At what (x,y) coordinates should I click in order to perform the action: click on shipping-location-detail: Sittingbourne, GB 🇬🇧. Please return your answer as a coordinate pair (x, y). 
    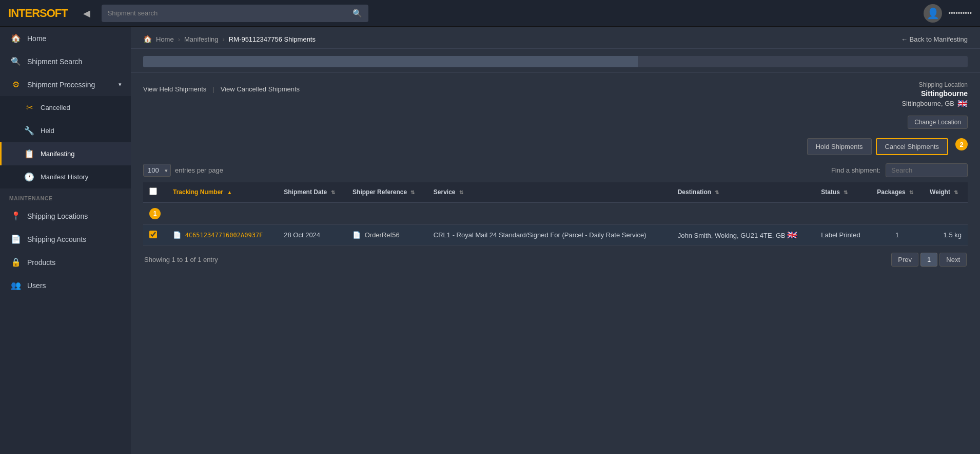
    Looking at the image, I should click on (935, 104).